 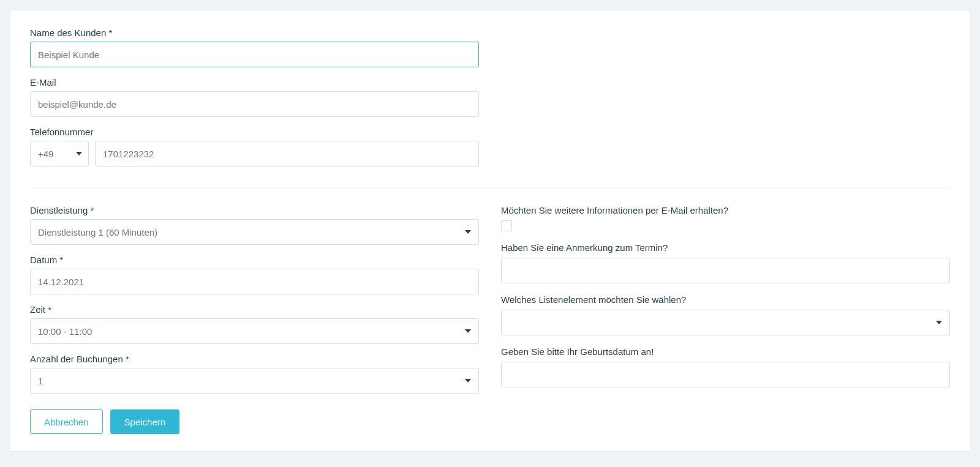 What do you see at coordinates (255, 310) in the screenshot?
I see `time-label: Zeit *` at bounding box center [255, 310].